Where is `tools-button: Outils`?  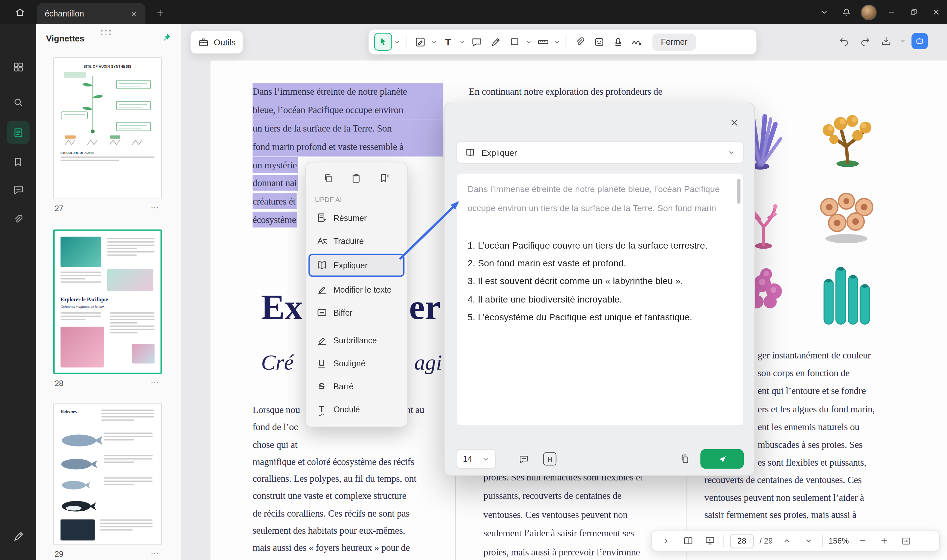 tools-button: Outils is located at coordinates (217, 42).